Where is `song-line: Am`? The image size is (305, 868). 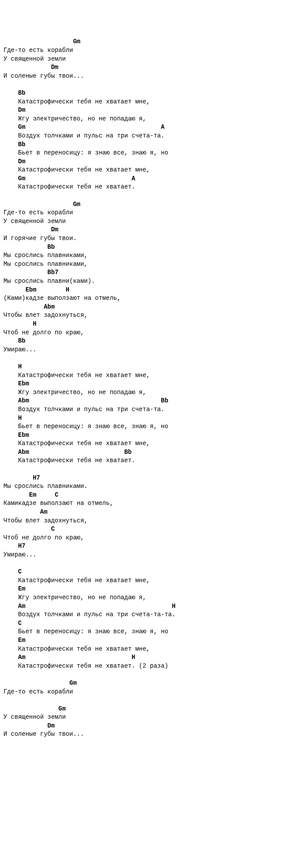
song-line: Am is located at coordinates (152, 512).